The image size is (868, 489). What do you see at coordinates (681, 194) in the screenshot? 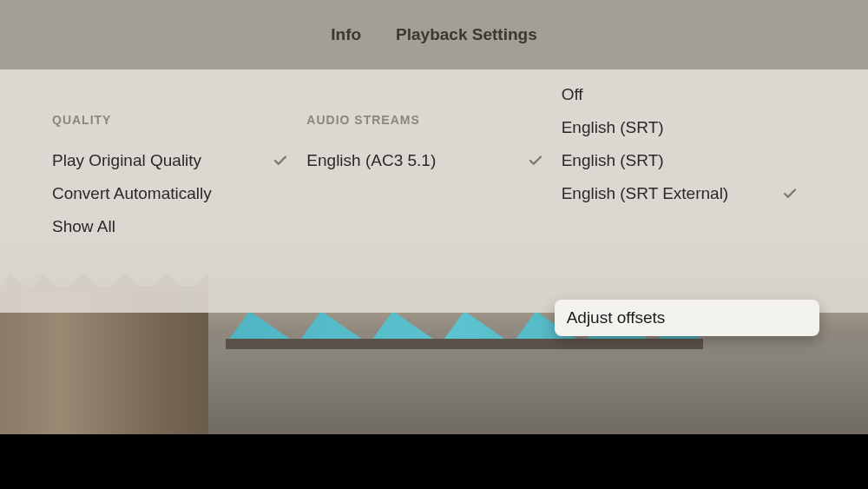
I see `subtitles-english-srt-external: English (SRT External)` at bounding box center [681, 194].